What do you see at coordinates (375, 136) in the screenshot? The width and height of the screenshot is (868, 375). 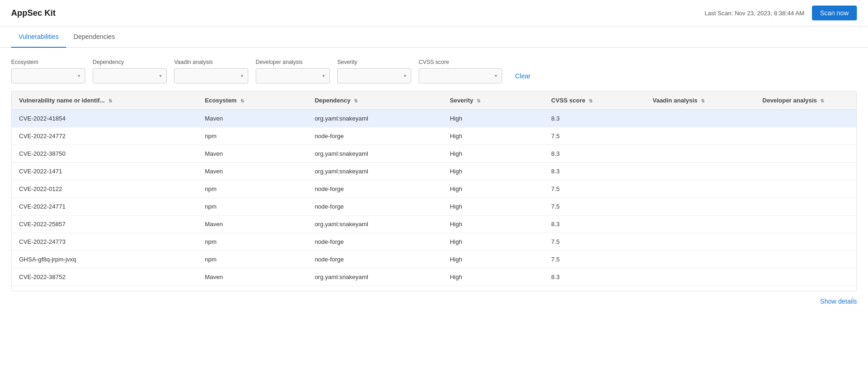 I see `cell-row1-col2: node-forge` at bounding box center [375, 136].